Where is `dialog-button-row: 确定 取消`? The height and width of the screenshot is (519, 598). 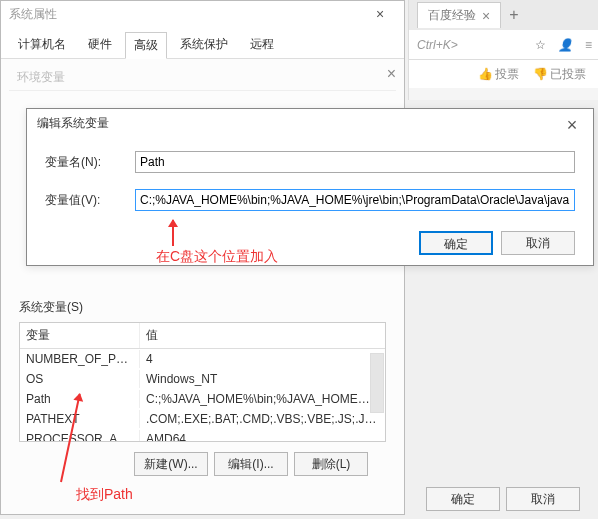 dialog-button-row: 确定 取消 is located at coordinates (310, 241).